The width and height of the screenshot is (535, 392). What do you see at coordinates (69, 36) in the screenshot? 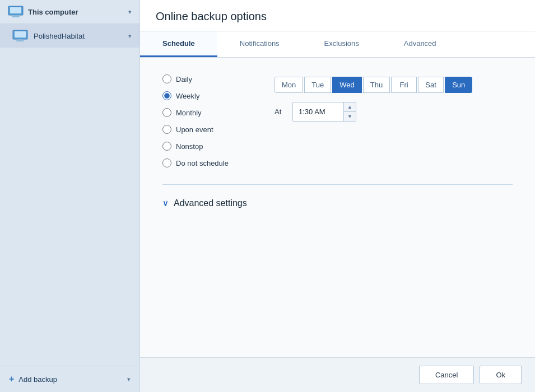
I see `polished-habitat-item: PolishedHabitat ▾` at bounding box center [69, 36].